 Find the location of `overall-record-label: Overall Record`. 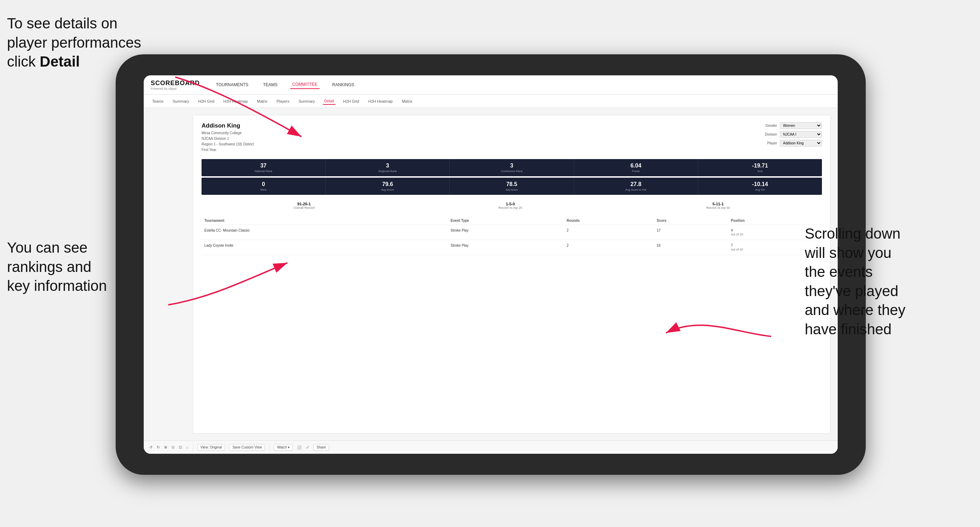

overall-record-label: Overall Record is located at coordinates (304, 208).